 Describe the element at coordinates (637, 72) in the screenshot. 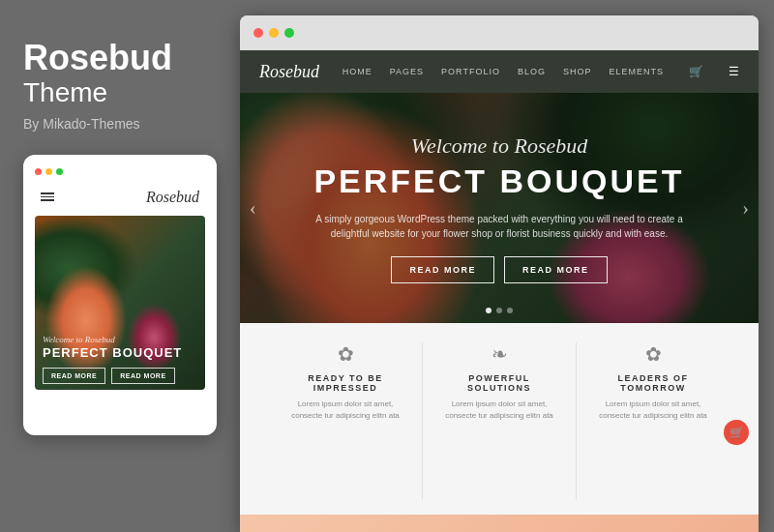

I see `nav-link-elements: ELEMENTS` at that location.